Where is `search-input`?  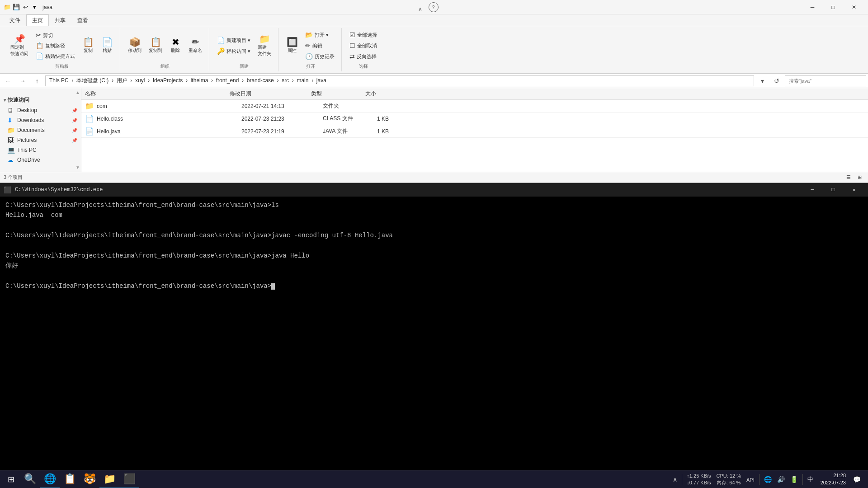
search-input is located at coordinates (826, 81).